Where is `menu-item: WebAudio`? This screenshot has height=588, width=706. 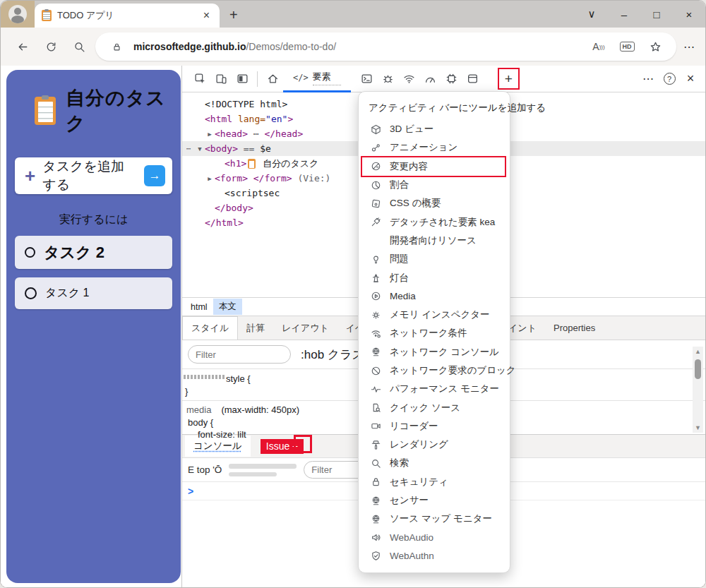
menu-item: WebAudio is located at coordinates (434, 538).